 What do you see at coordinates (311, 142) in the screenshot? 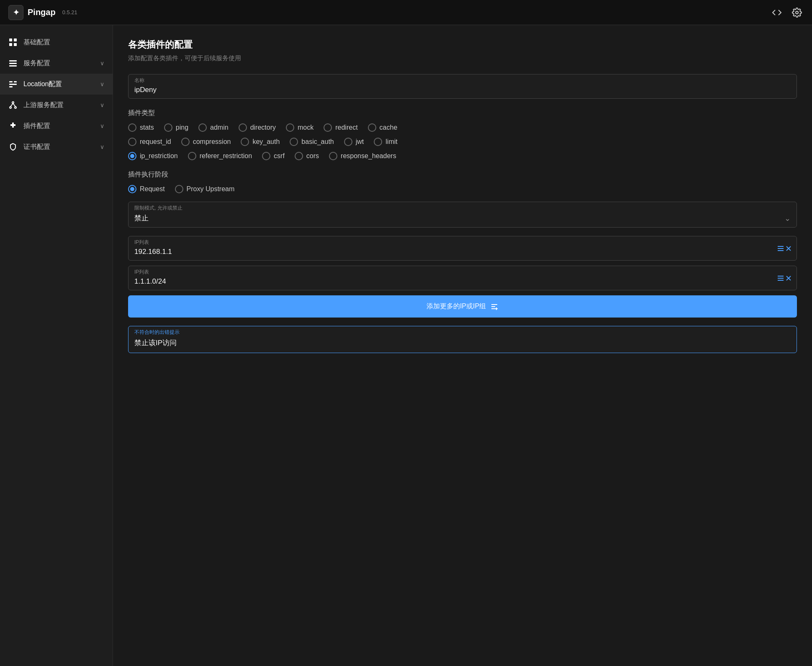
I see `radio-basic-auth: basic_auth` at bounding box center [311, 142].